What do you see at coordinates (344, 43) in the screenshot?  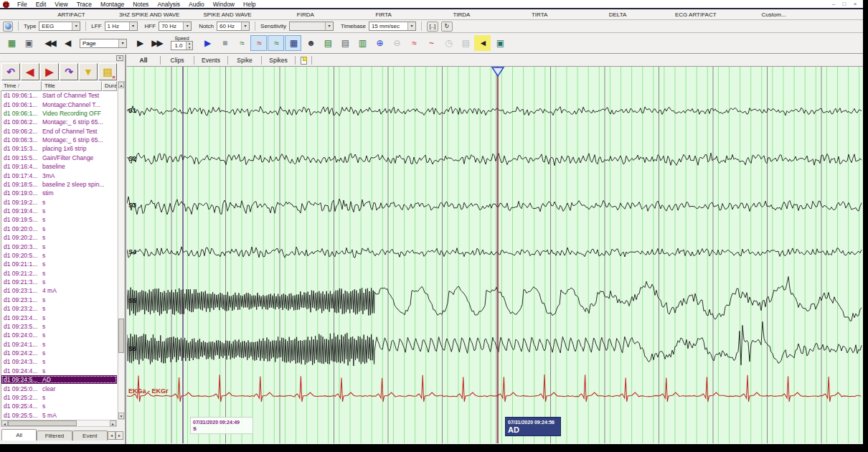 I see `print-traces-icon: ▤` at bounding box center [344, 43].